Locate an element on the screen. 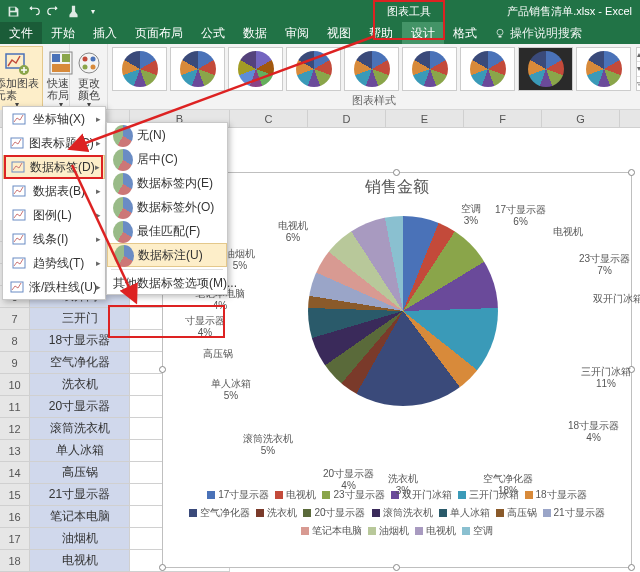  data-label: 双开门冰箱 is located at coordinates (616, 299).